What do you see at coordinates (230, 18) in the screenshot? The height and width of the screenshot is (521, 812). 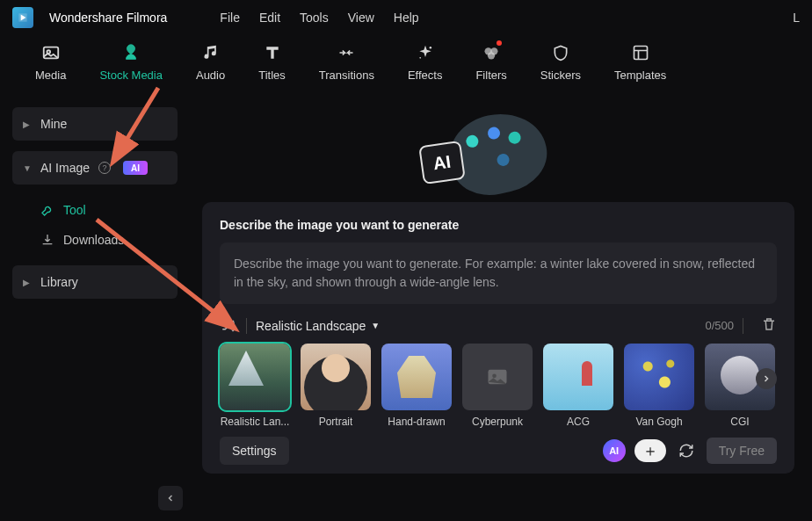 I see `menu-file: File` at bounding box center [230, 18].